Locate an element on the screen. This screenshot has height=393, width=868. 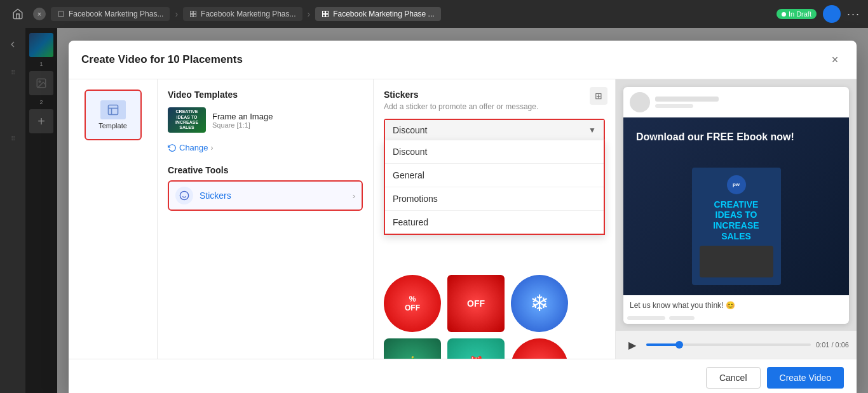
tab-1: Facebook Marketing Phas... is located at coordinates (111, 14).